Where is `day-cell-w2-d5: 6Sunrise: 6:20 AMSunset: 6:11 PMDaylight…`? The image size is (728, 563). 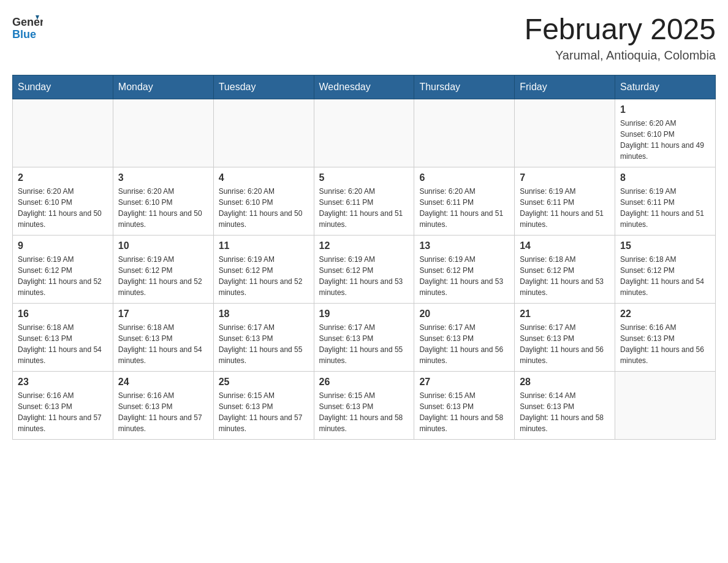 day-cell-w2-d5: 6Sunrise: 6:20 AMSunset: 6:11 PMDaylight… is located at coordinates (464, 201).